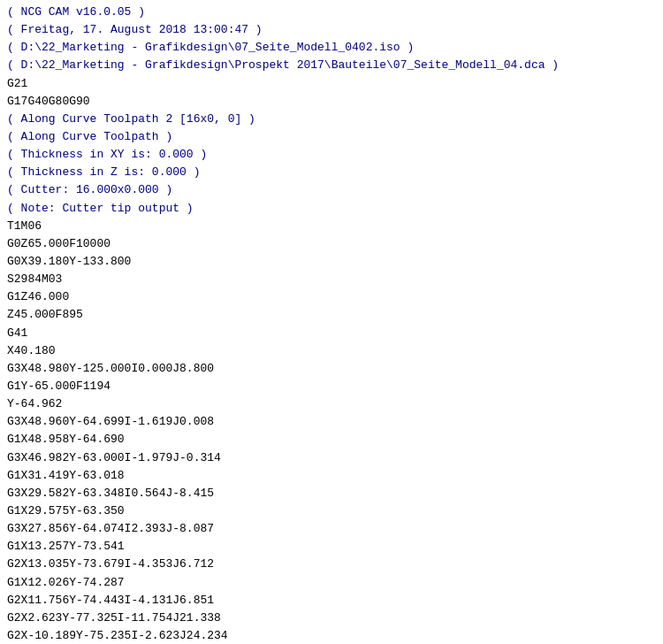  What do you see at coordinates (332, 12) in the screenshot?
I see `code-line: ( NCG CAM v16.0.05 )` at bounding box center [332, 12].